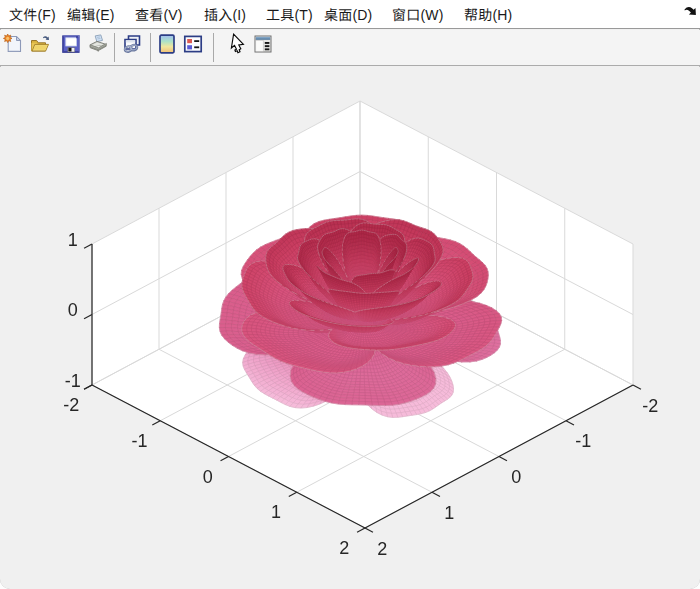  I want to click on property-inspector-button, so click(263, 44).